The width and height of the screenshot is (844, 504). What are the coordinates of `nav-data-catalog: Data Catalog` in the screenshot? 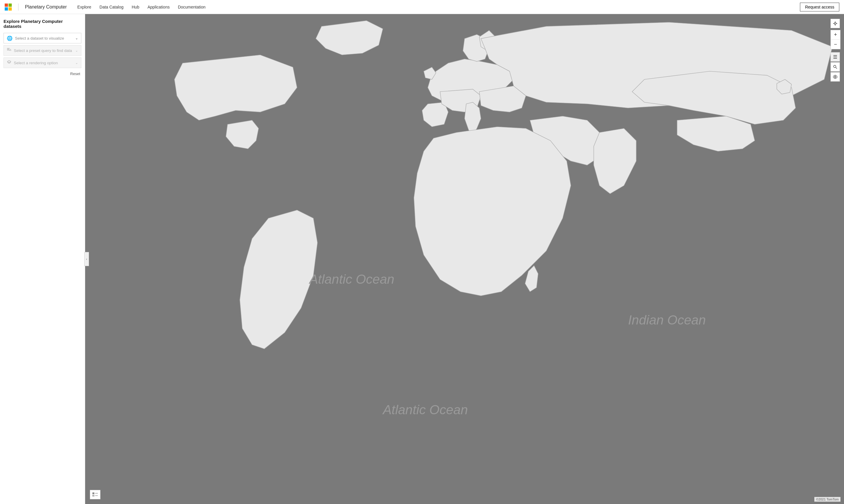 It's located at (111, 7).